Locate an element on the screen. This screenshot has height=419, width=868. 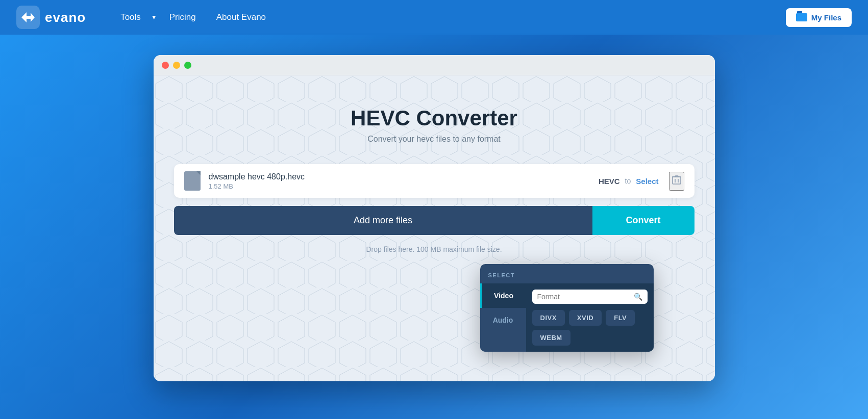
category-audio: Audio is located at coordinates (503, 320).